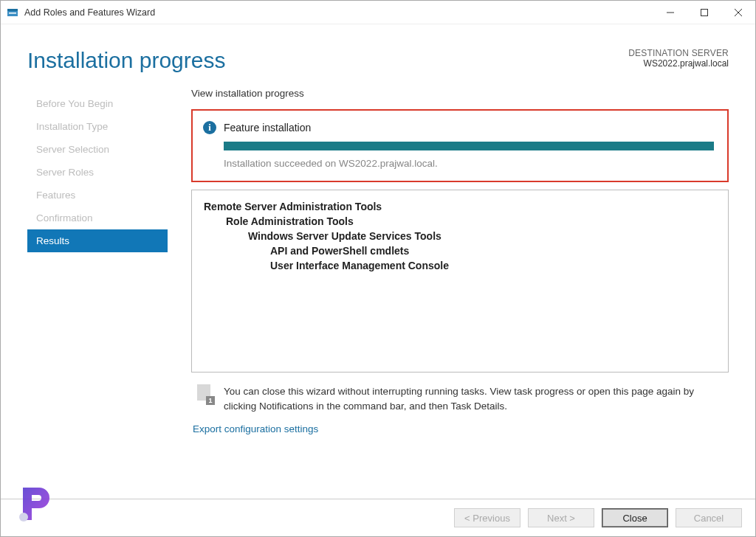 This screenshot has width=756, height=537. I want to click on cancel-button: Cancel, so click(709, 518).